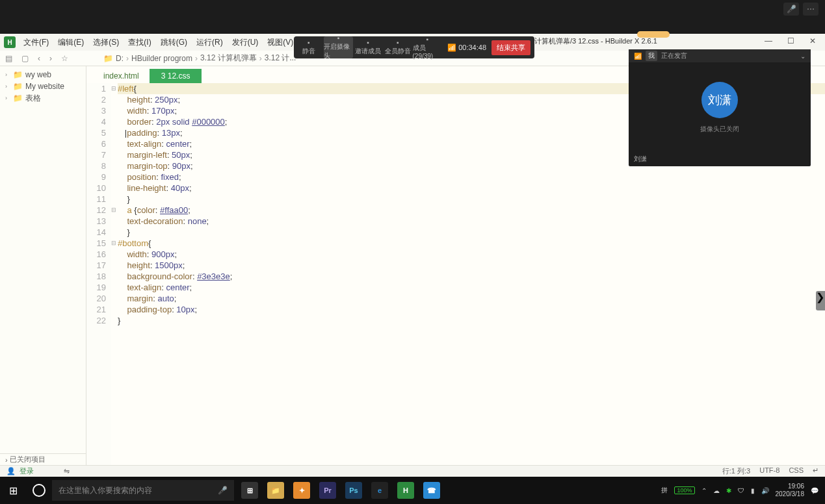 This screenshot has width=825, height=504. What do you see at coordinates (471, 255) in the screenshot?
I see `code-line: width: 900px;` at bounding box center [471, 255].